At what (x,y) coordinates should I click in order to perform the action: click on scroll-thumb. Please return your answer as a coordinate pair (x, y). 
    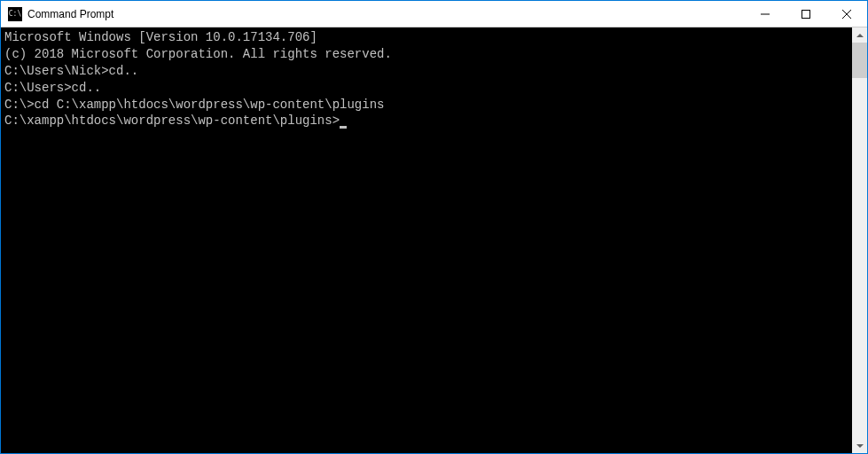
    Looking at the image, I should click on (860, 60).